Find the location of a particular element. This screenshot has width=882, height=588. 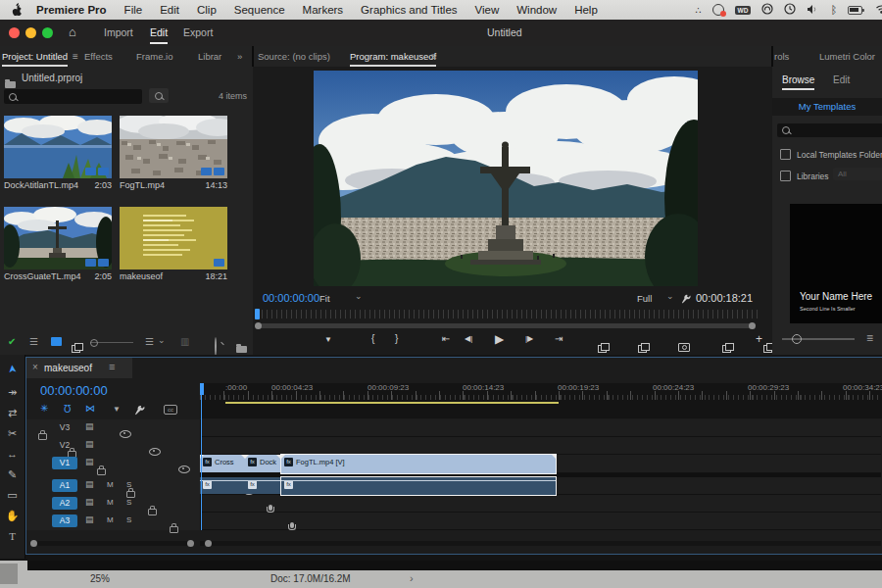

thumbnail-crossguatetl is located at coordinates (58, 238).